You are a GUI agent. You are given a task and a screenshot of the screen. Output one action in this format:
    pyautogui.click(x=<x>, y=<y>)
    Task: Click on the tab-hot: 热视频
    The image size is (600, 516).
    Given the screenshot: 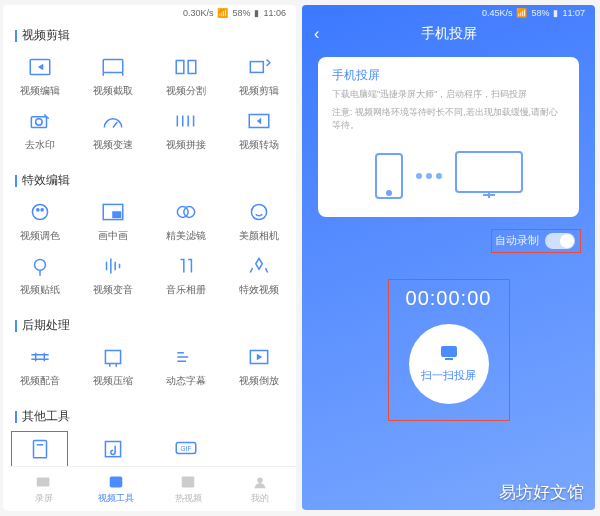 What is the action you would take?
    pyautogui.click(x=188, y=488)
    